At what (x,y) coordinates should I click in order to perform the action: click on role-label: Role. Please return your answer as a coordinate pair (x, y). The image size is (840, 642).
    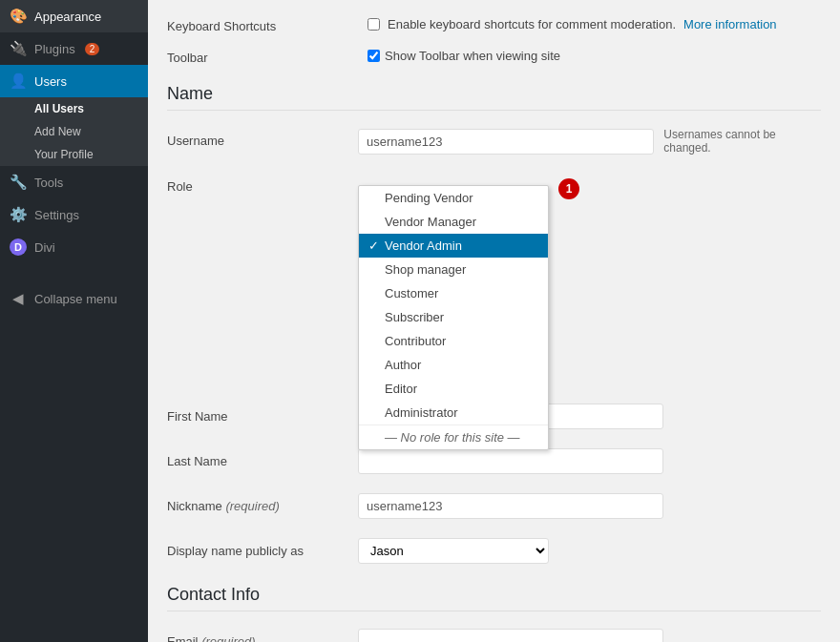
    Looking at the image, I should click on (262, 183).